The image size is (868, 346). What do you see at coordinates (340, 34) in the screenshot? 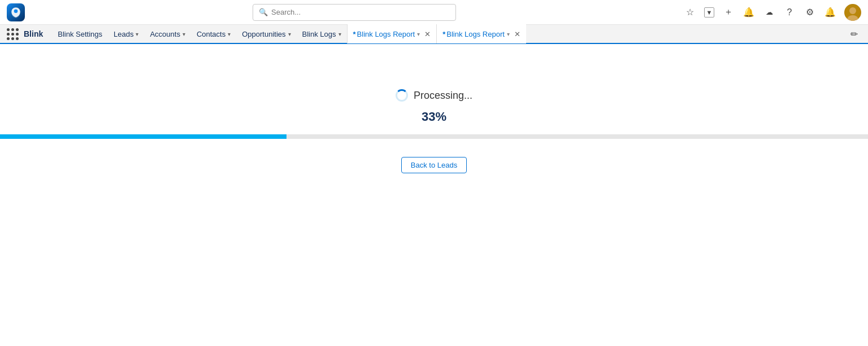
I see `blink-logs-chevron-icon: ▾` at bounding box center [340, 34].